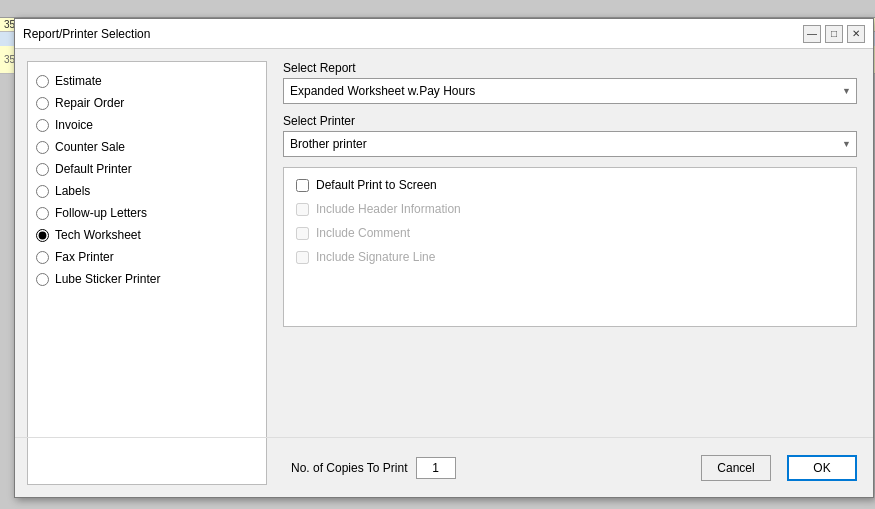  Describe the element at coordinates (570, 185) in the screenshot. I see `checkbox-default-print: Default Print to Screen` at that location.